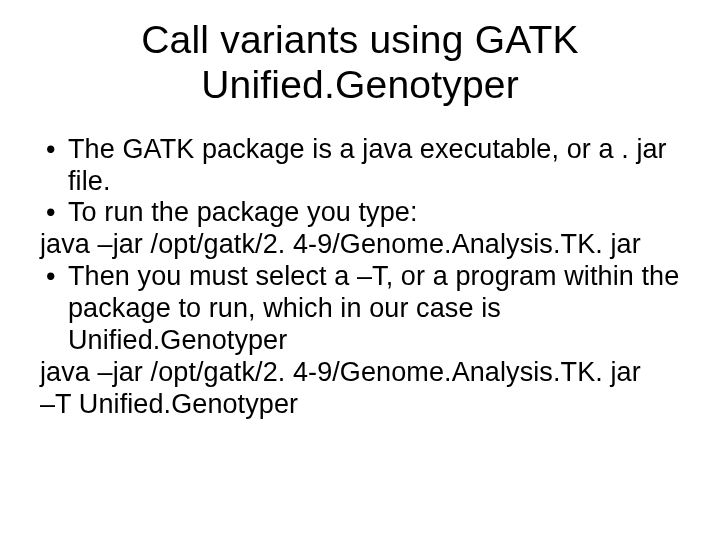  Describe the element at coordinates (374, 166) in the screenshot. I see `bullet-text: The GATK package is a java executable, o…` at that location.